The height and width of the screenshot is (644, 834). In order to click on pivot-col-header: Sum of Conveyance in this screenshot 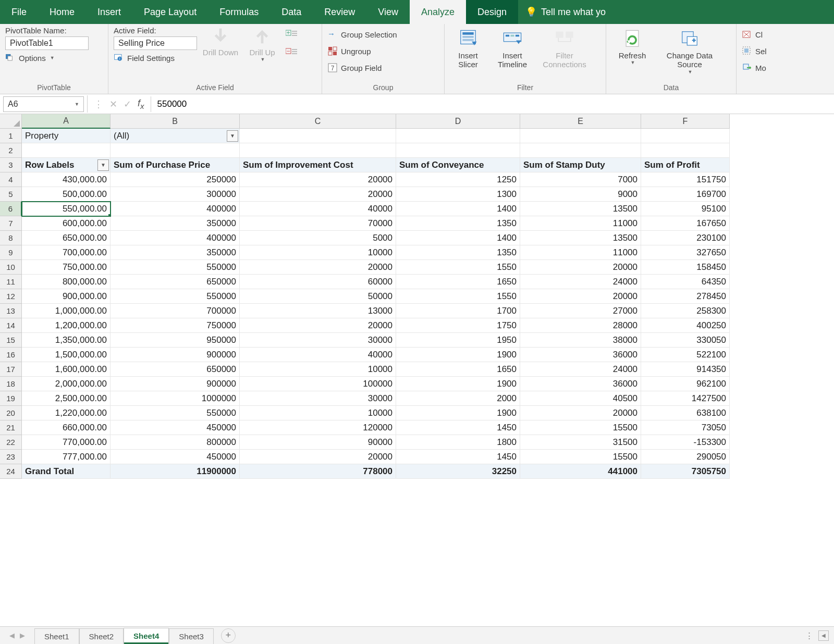, I will do `click(458, 165)`.